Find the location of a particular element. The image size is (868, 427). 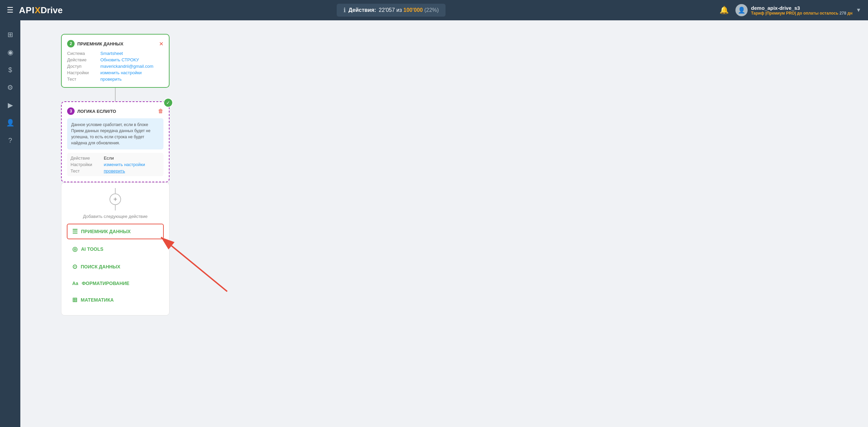

ai-tools-label: AI TOOLS is located at coordinates (92, 249).